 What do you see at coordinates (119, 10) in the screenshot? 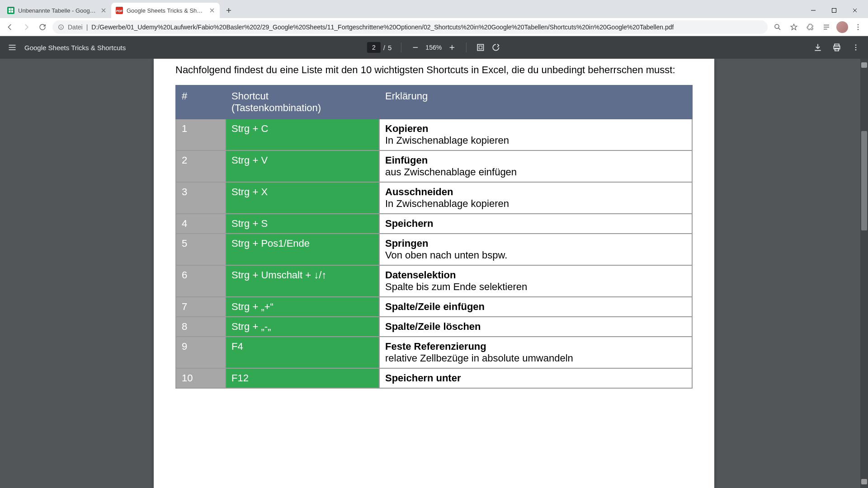
I see `pdf-icon: PDF` at bounding box center [119, 10].